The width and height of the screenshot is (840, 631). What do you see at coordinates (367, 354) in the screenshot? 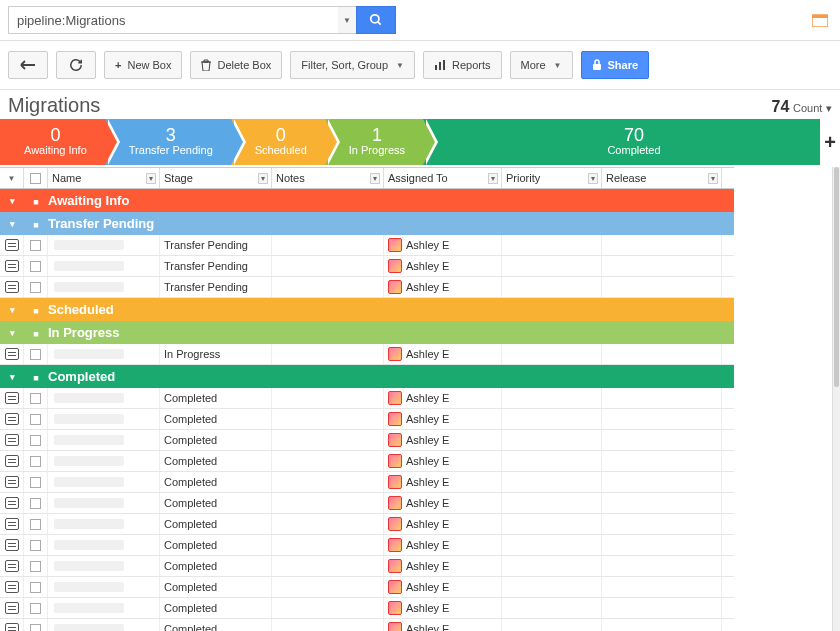
I see `table-row: In ProgressAshley E` at bounding box center [367, 354].